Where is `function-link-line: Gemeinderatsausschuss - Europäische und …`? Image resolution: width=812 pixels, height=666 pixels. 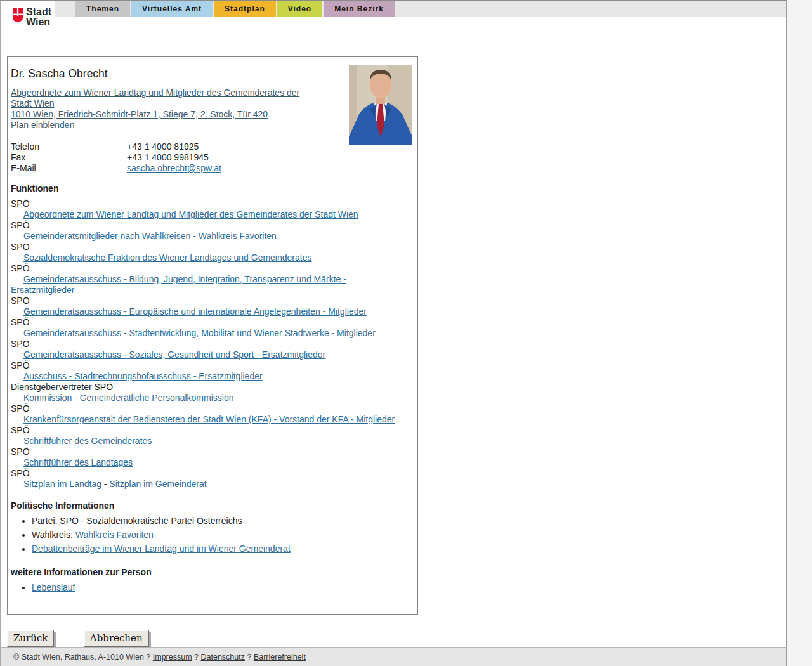
function-link-line: Gemeinderatsausschuss - Europäische und … is located at coordinates (212, 312).